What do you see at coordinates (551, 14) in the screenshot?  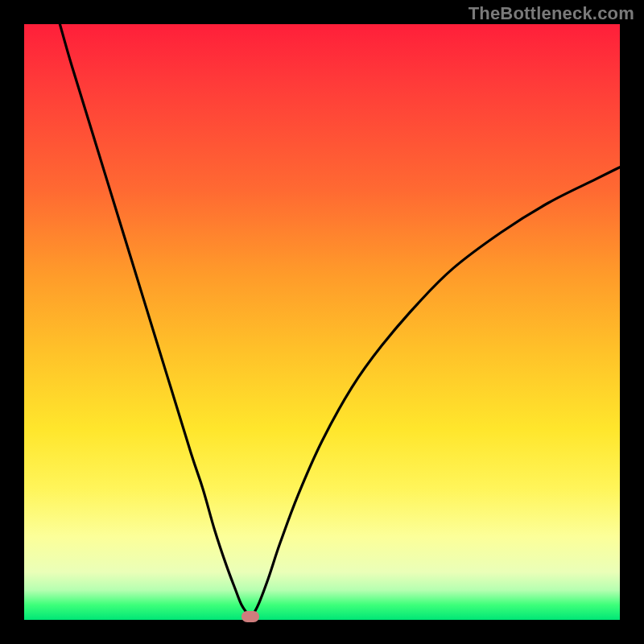 I see `watermark-text: TheBottleneck.com` at bounding box center [551, 14].